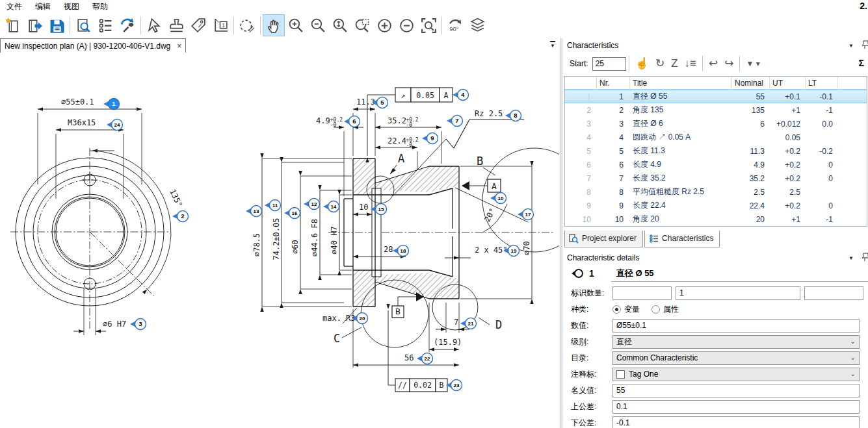  I want to click on tag-checkbox, so click(620, 374).